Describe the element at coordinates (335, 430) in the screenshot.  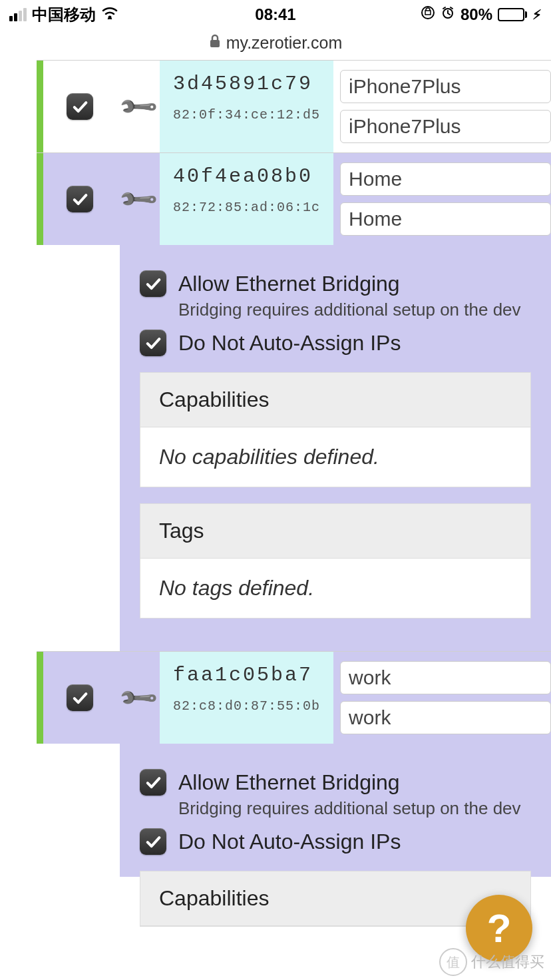
I see `capabilities-panel: Capabilities No capabilities defined.` at that location.